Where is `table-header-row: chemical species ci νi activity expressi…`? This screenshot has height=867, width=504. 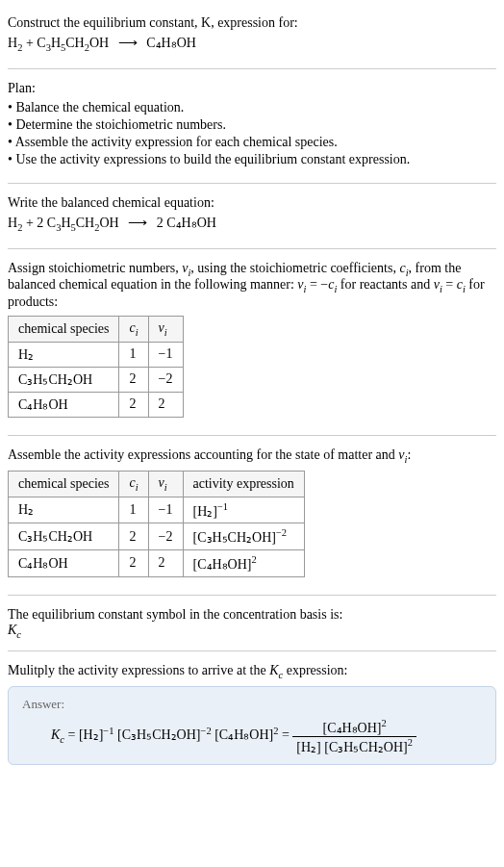
table-header-row: chemical species ci νi activity expressi… is located at coordinates (157, 483).